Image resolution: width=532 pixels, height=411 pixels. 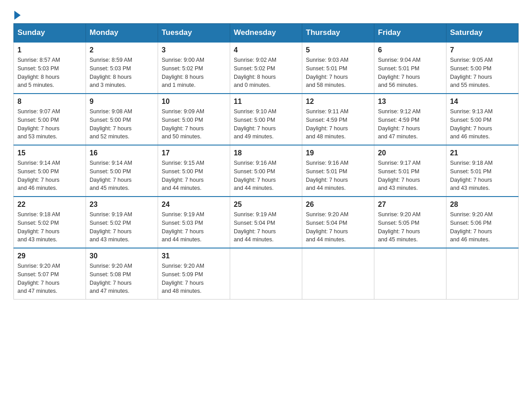 What do you see at coordinates (122, 278) in the screenshot?
I see `day-info: Sunrise: 9:20 AMSunset: 5:08 PMDaylight:…` at bounding box center [122, 278].